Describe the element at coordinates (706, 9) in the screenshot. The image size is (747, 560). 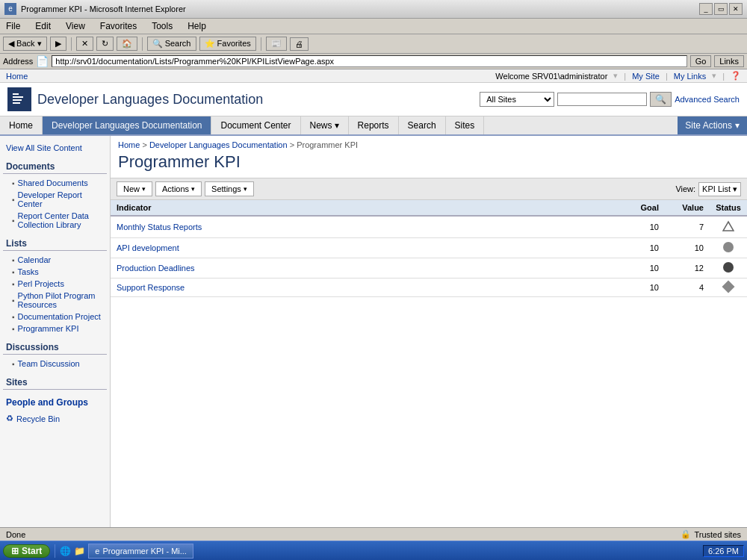
I see `minimize-button: _` at that location.